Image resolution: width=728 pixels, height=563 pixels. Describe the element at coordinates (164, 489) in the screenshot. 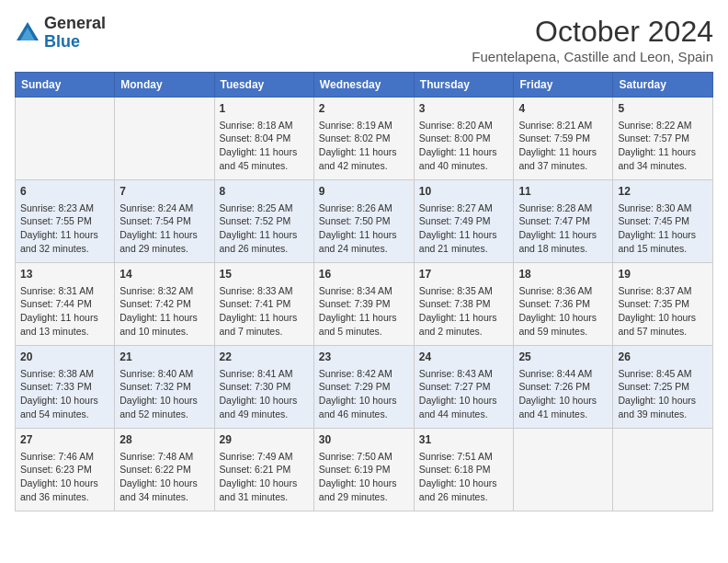

I see `day-info-line: Daylight: 10 hours and 34 minutes.` at that location.